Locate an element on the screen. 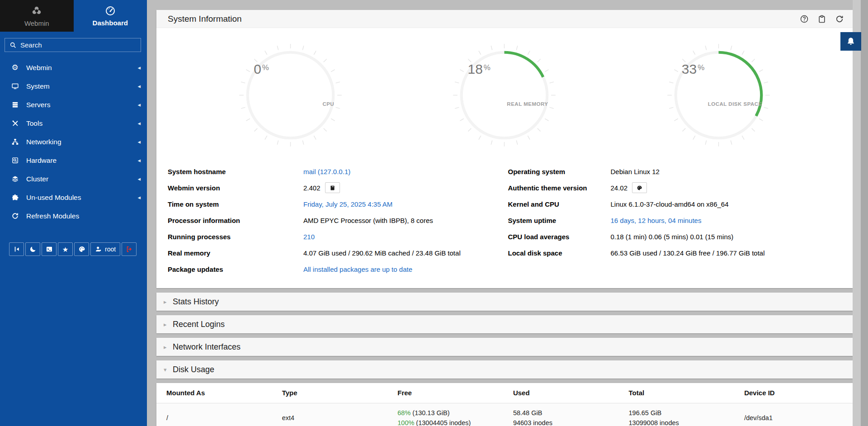 This screenshot has width=868, height=426. processes-link: 210 is located at coordinates (309, 237).